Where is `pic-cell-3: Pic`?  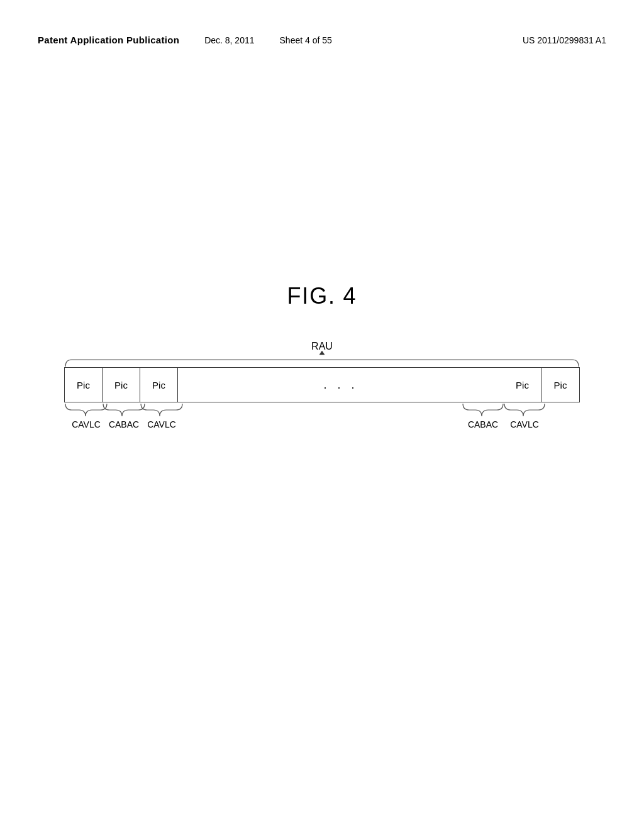
pic-cell-3: Pic is located at coordinates (159, 385).